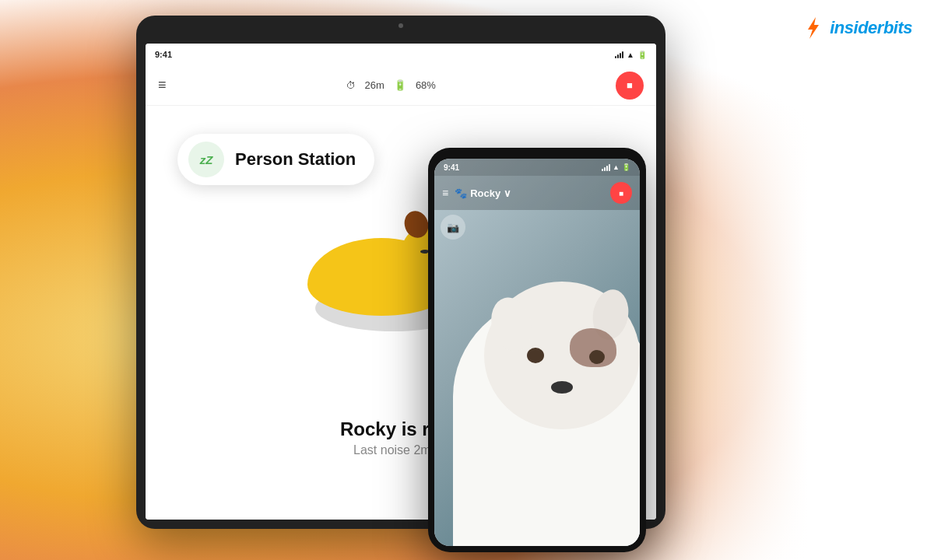 The width and height of the screenshot is (934, 560). What do you see at coordinates (163, 54) in the screenshot?
I see `tablet-time: 9:41` at bounding box center [163, 54].